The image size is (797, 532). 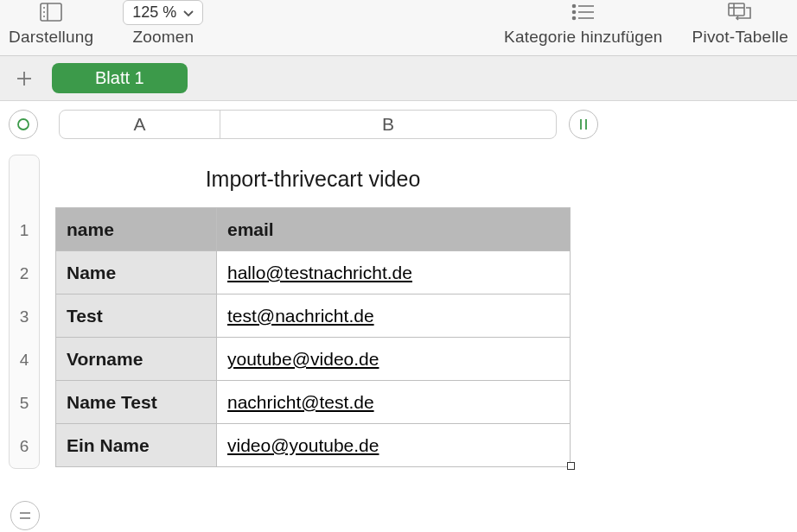 I want to click on cell-name: Ein Name, so click(x=137, y=446).